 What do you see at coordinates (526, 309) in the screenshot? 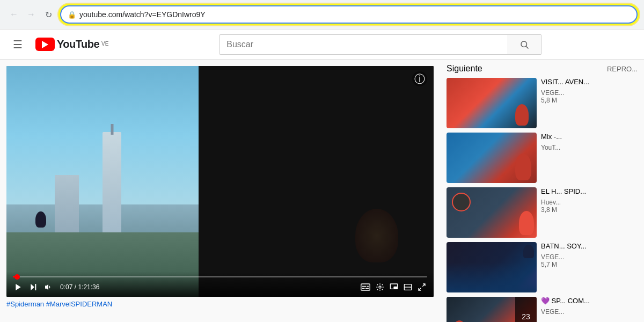
I see `playlist-icon: 23 ☰` at bounding box center [526, 309].